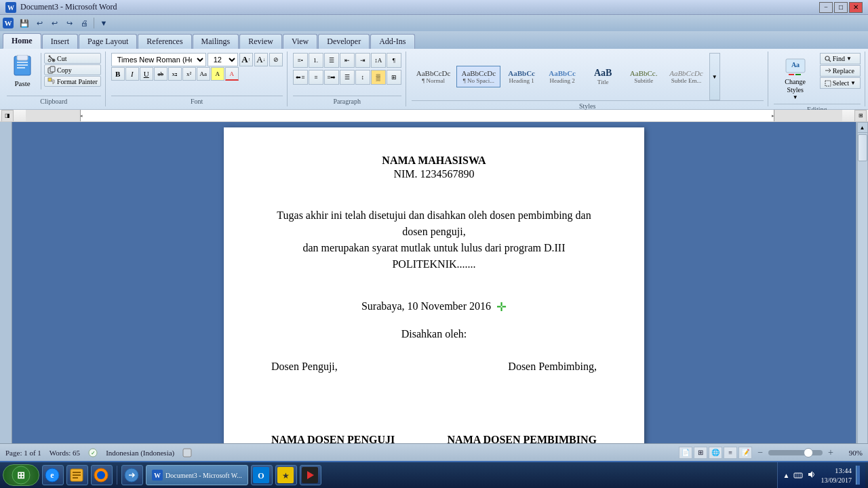 This screenshot has width=868, height=488. I want to click on close-button: ✕, so click(856, 7).